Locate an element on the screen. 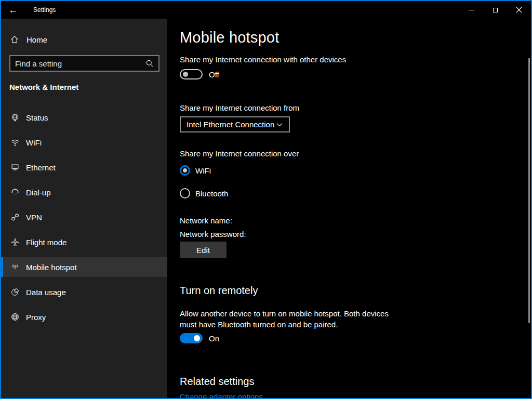  radio-unselected-icon is located at coordinates (185, 193).